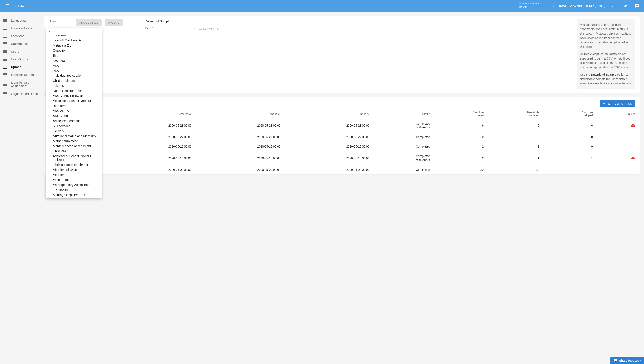 This screenshot has width=644, height=364. Describe the element at coordinates (74, 151) in the screenshot. I see `dropdown-item: Child PNC` at that location.